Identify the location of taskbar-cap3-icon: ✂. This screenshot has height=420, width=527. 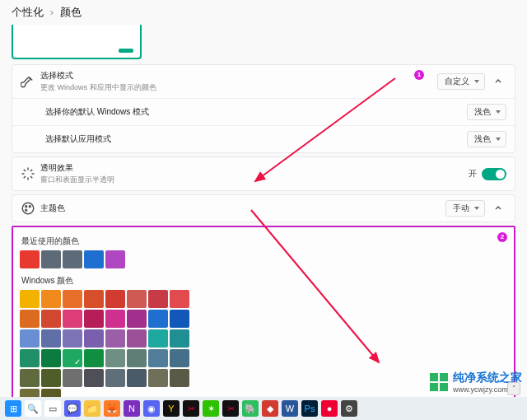
(231, 408).